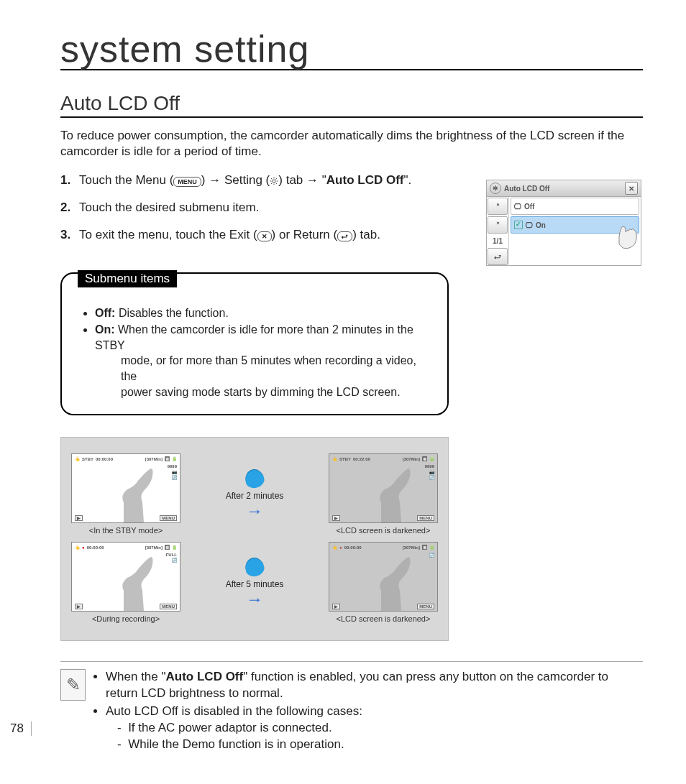  What do you see at coordinates (255, 344) in the screenshot?
I see `submenu-box: Submenu items Off: Disables the function…` at bounding box center [255, 344].